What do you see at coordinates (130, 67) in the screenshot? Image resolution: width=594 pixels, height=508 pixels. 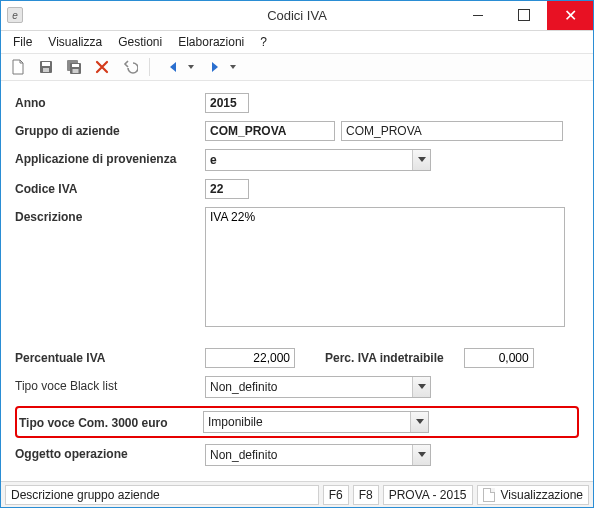 I see `undo-icon` at bounding box center [130, 67].